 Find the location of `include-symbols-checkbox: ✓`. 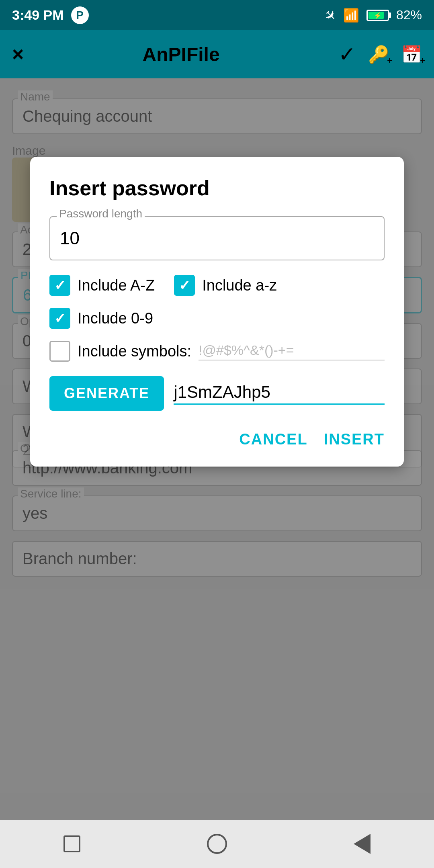

include-symbols-checkbox: ✓ is located at coordinates (60, 351).